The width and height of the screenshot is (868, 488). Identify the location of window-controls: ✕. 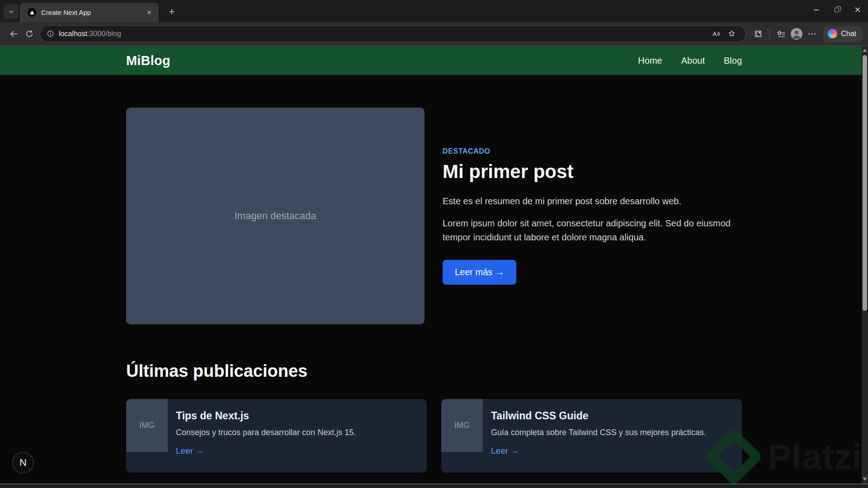
(837, 10).